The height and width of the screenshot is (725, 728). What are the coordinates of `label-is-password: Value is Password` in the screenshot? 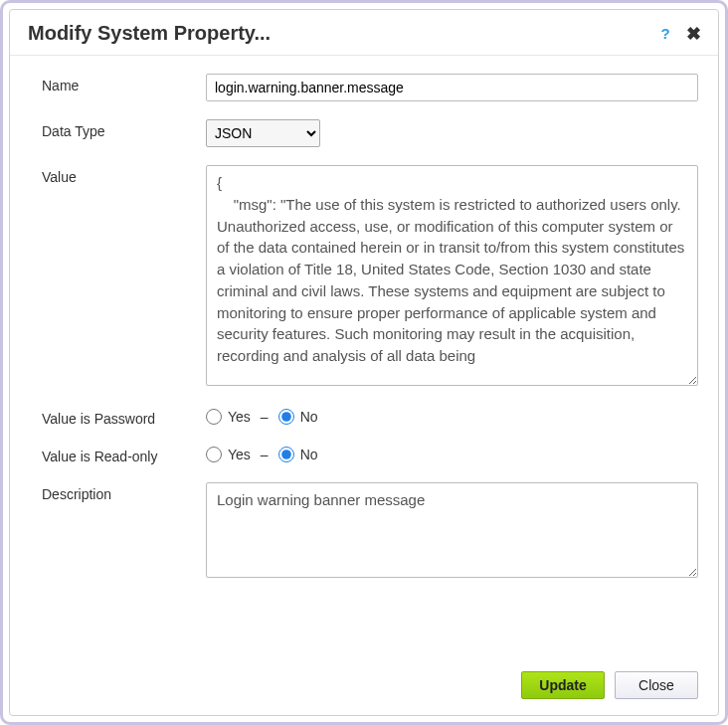 It's located at (123, 417).